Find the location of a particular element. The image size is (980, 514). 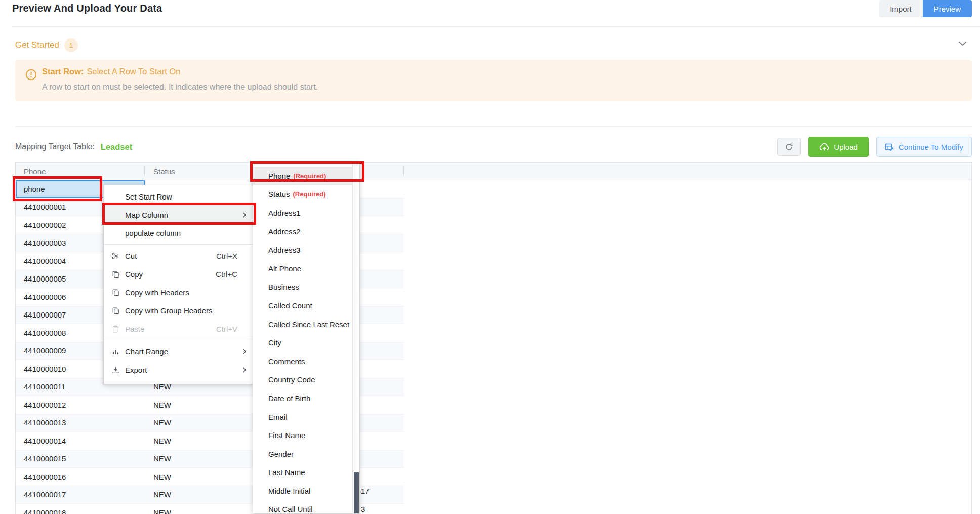

submenu-item-label: Email is located at coordinates (278, 417).